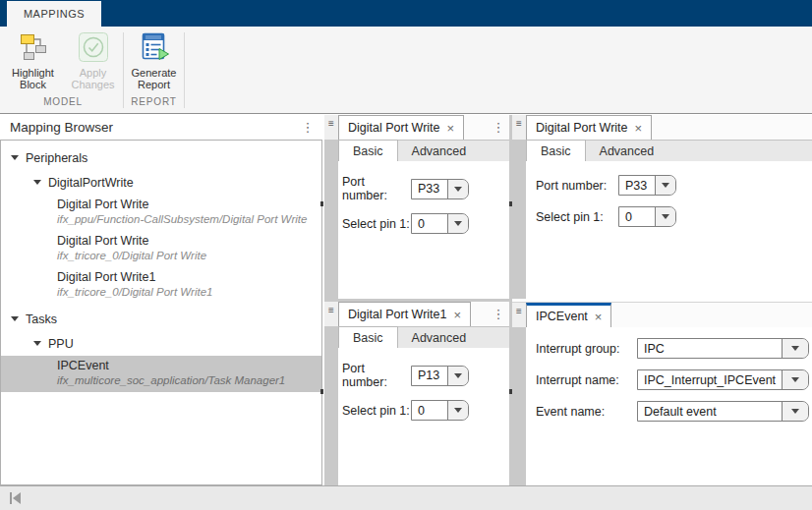 Image resolution: width=812 pixels, height=510 pixels. What do you see at coordinates (161, 183) in the screenshot?
I see `tree-node-digitalportwrite: DigitalPortWrite` at bounding box center [161, 183].